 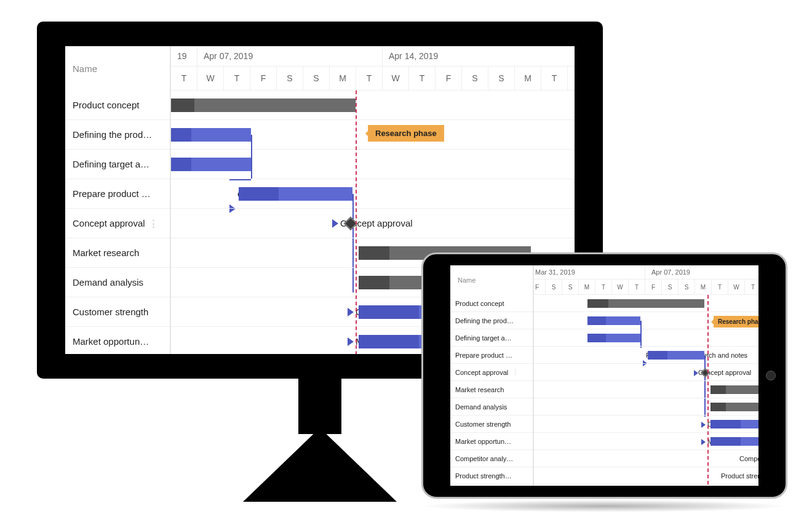 What do you see at coordinates (604, 506) in the screenshot?
I see `tablet-shadow` at bounding box center [604, 506].